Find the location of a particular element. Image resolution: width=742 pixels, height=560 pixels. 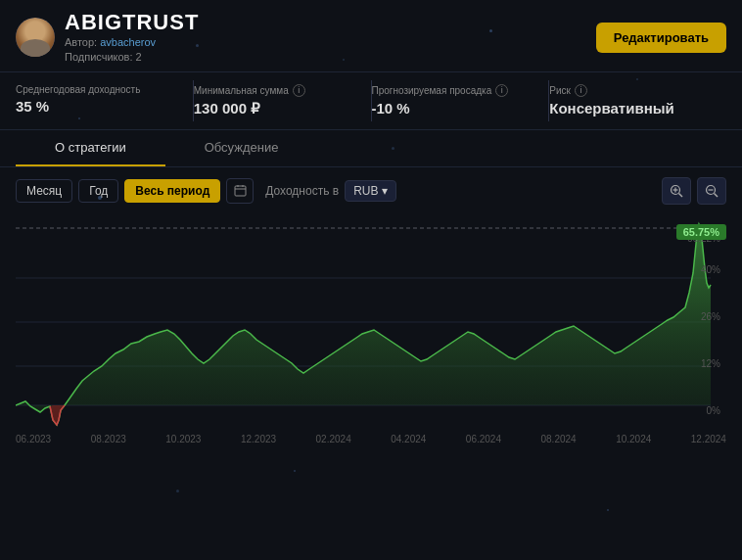

x-label-3: 12.2023 is located at coordinates (258, 439).